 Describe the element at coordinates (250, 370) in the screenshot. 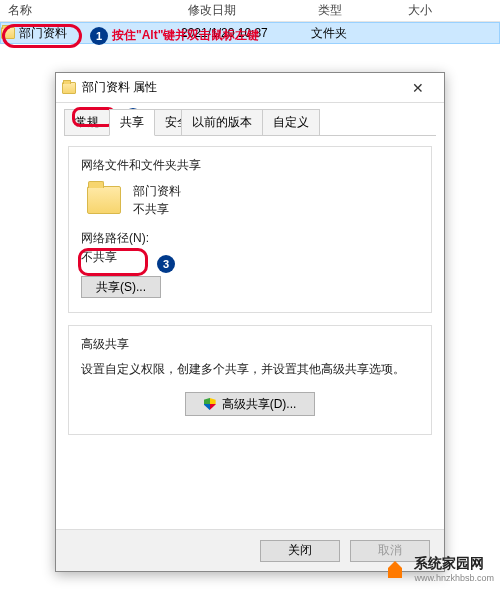

I see `adv-description: 设置自定义权限，创建多个共享，并设置其他高级共享选项。` at that location.